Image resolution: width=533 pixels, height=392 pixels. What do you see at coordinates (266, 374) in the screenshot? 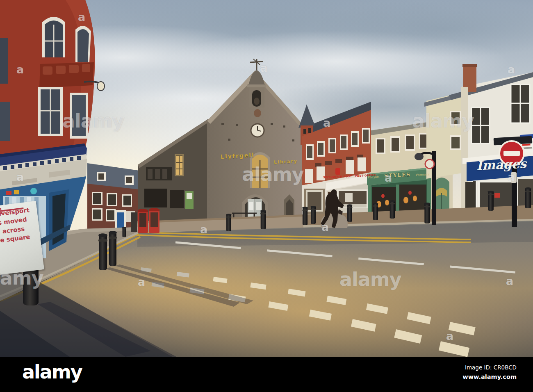
I see `alamy-footer-bar: alamy Image ID: CR0BCD www.alamy.com` at bounding box center [266, 374].